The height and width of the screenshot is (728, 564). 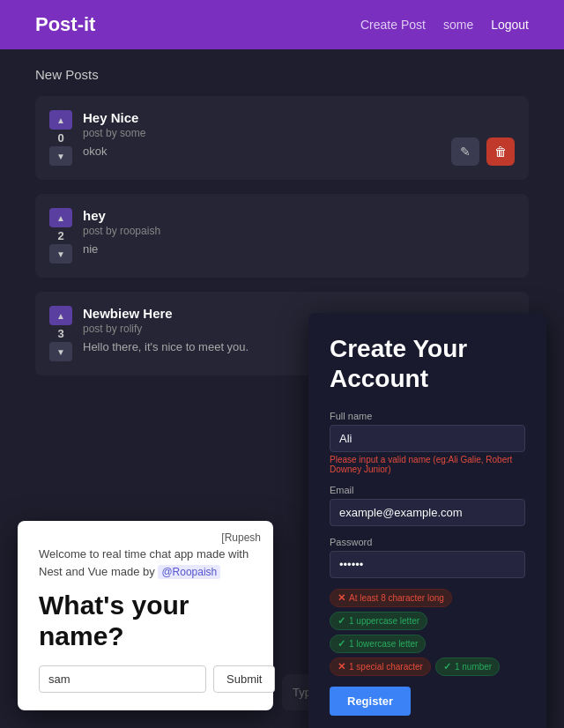 I want to click on vote-count: 3, so click(x=61, y=333).